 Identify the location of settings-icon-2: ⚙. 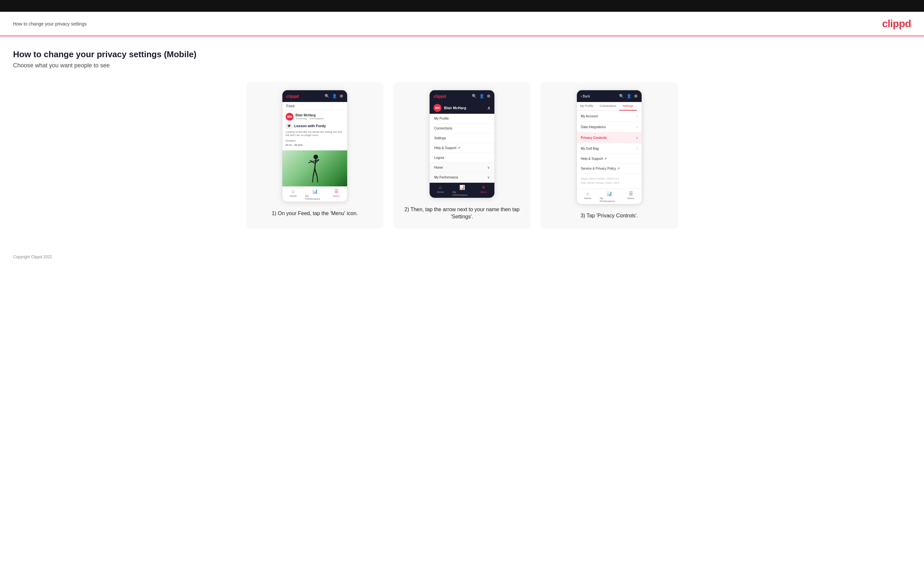
(489, 96).